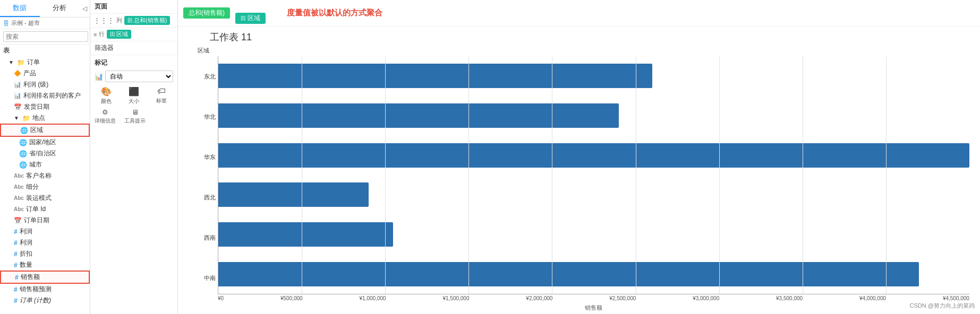  What do you see at coordinates (594, 116) in the screenshot?
I see `bar-row-huabei` at bounding box center [594, 116].